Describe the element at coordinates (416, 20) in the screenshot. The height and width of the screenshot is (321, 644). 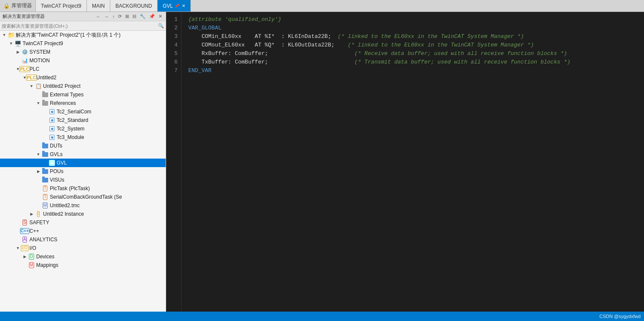
I see `code-line-1: {attribute 'qualified_only'}` at that location.